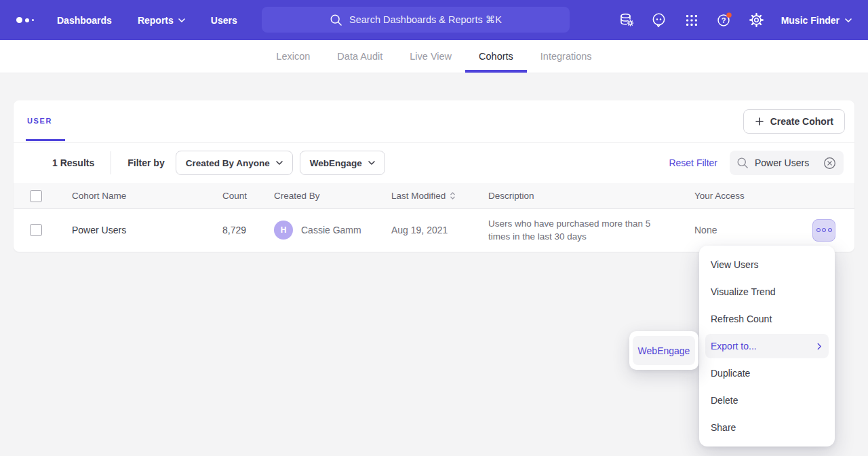  What do you see at coordinates (147, 20) in the screenshot?
I see `primary-nav: Dashboards Reports Users` at bounding box center [147, 20].